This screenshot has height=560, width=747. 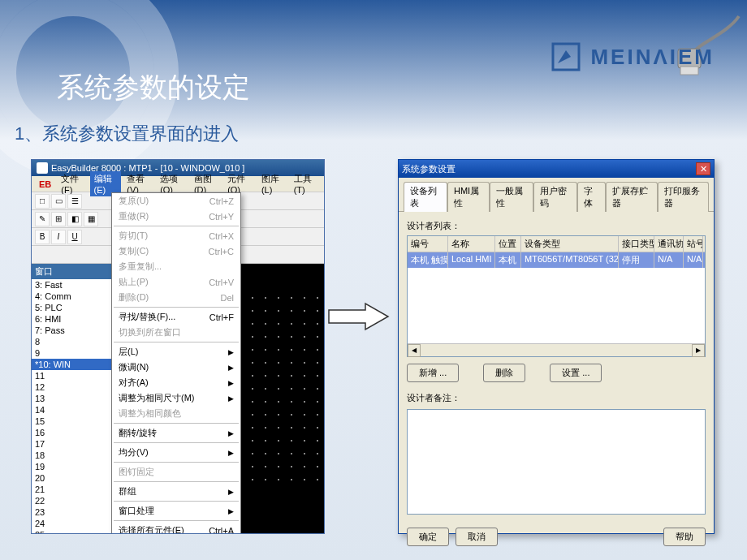 What do you see at coordinates (576, 373) in the screenshot?
I see `settings-button: 设置 ...` at bounding box center [576, 373].